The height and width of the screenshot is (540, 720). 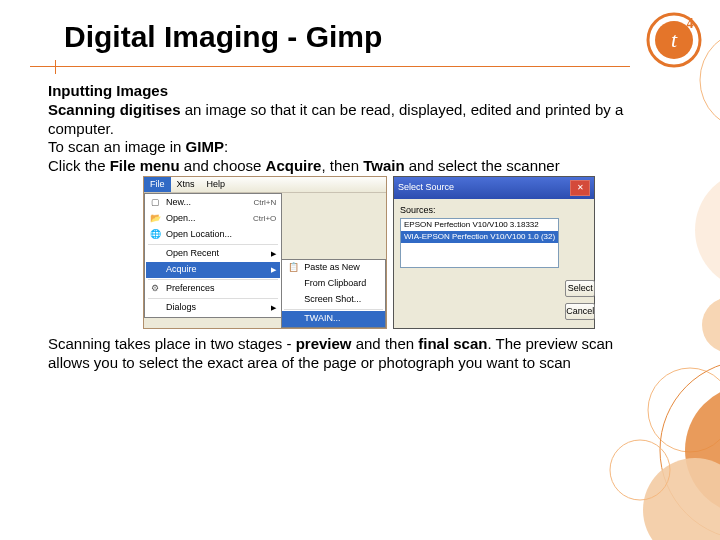 What do you see at coordinates (339, 92) in the screenshot?
I see `subheading: Inputting Images` at bounding box center [339, 92].